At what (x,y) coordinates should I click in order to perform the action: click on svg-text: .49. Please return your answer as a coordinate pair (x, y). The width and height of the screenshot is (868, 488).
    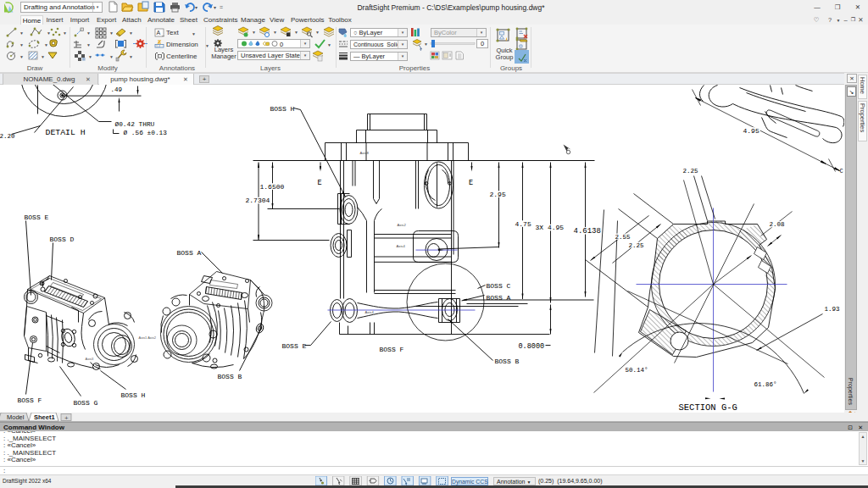
    Looking at the image, I should click on (117, 90).